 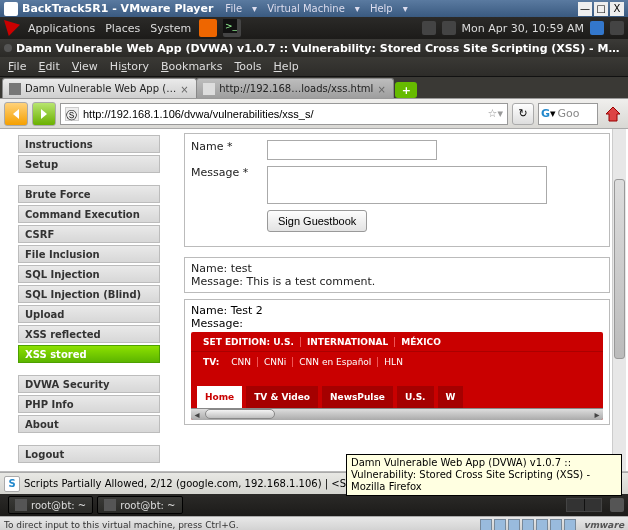 What do you see at coordinates (352, 150) in the screenshot?
I see `name-input` at bounding box center [352, 150].